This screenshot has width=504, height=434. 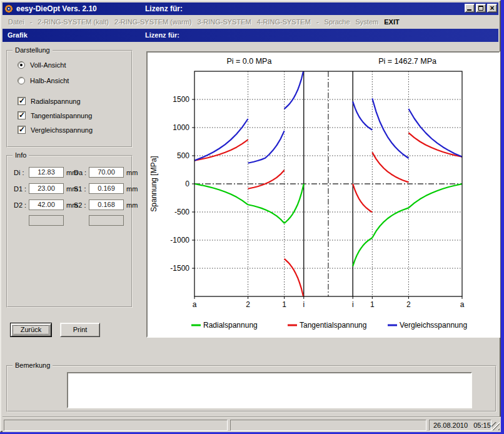 What do you see at coordinates (31, 330) in the screenshot?
I see `back-button: Zurück` at bounding box center [31, 330].